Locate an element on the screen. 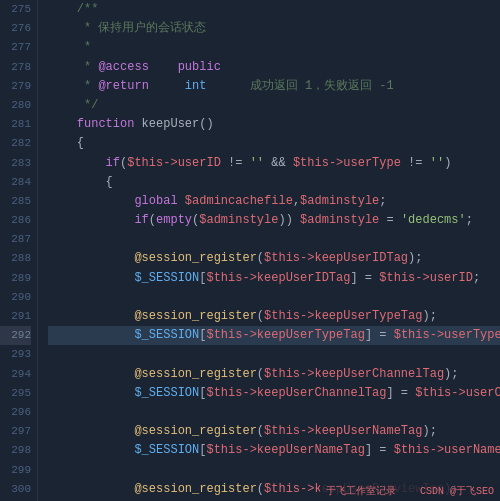  line-number: 275 is located at coordinates (16, 10).